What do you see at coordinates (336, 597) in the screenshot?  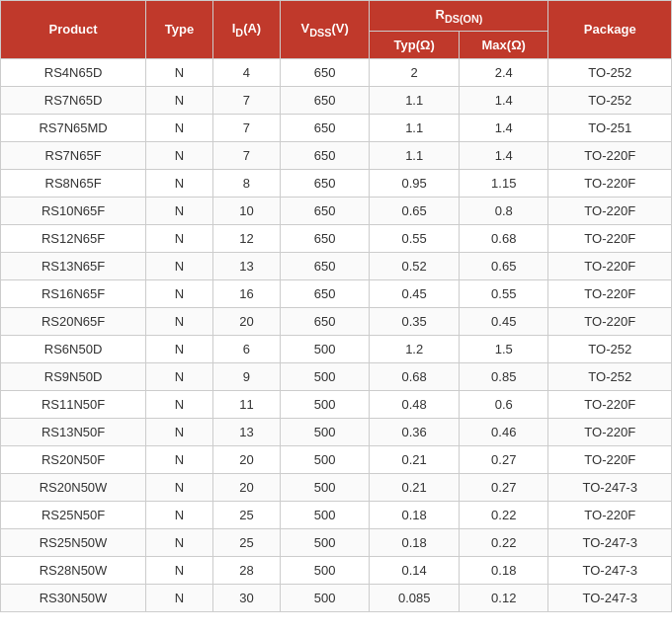 I see `table-row: RS30N50WN305000.0850.12TO-247-3` at bounding box center [336, 597].